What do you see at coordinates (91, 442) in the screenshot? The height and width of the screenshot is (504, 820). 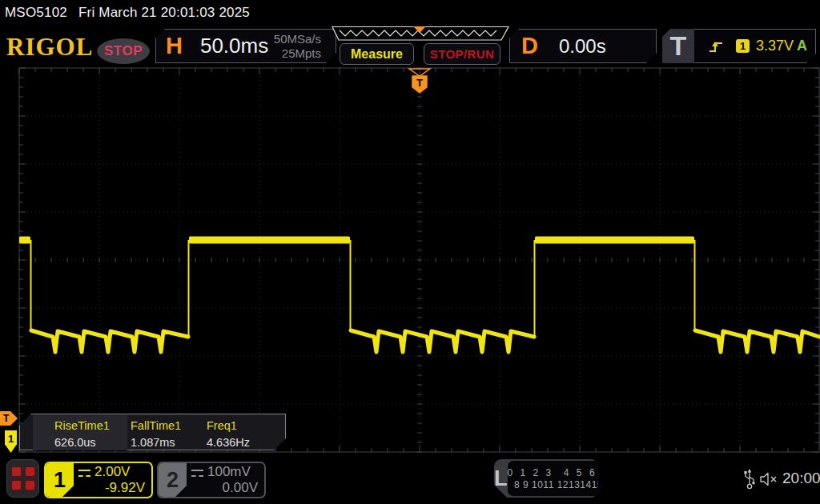 I see `measurement-value: 626.0us` at bounding box center [91, 442].